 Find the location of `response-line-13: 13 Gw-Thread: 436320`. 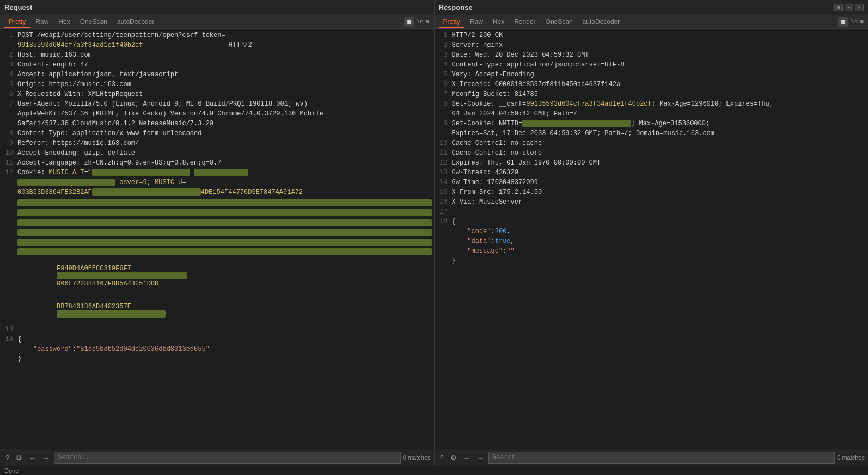

response-line-13: 13 Gw-Thread: 436320 is located at coordinates (651, 174).